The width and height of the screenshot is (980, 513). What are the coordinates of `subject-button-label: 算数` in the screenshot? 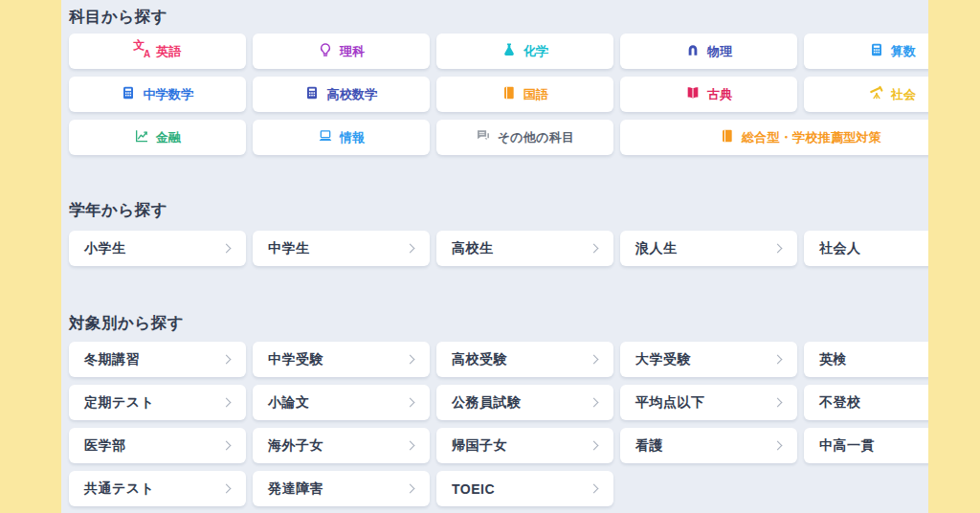 It's located at (903, 52).